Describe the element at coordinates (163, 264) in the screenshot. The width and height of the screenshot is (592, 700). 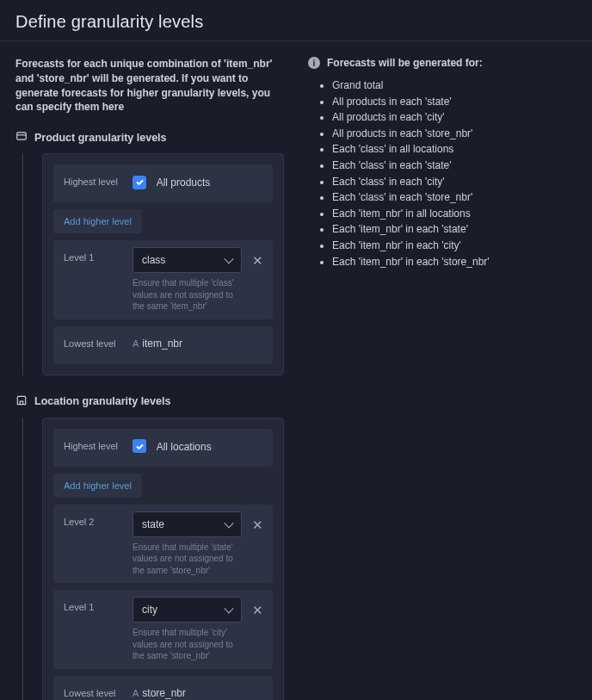
I see `product-panel: Highest level All products Add higher le…` at that location.